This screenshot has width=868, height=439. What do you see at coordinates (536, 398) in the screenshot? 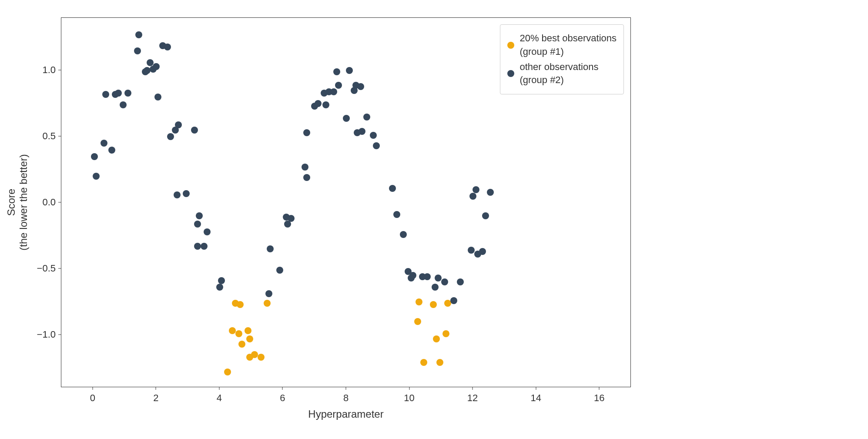
I see `x-tick-label: 14` at bounding box center [536, 398].